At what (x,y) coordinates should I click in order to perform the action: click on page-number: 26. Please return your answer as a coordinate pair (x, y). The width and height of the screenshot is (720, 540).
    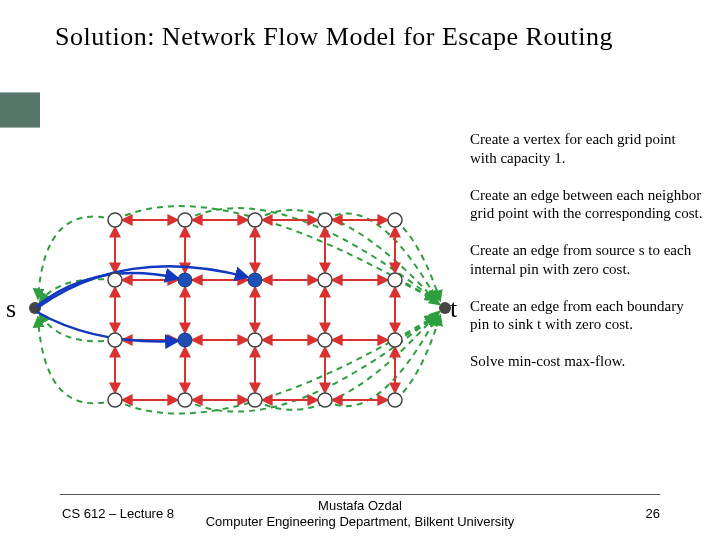
    Looking at the image, I should click on (653, 514).